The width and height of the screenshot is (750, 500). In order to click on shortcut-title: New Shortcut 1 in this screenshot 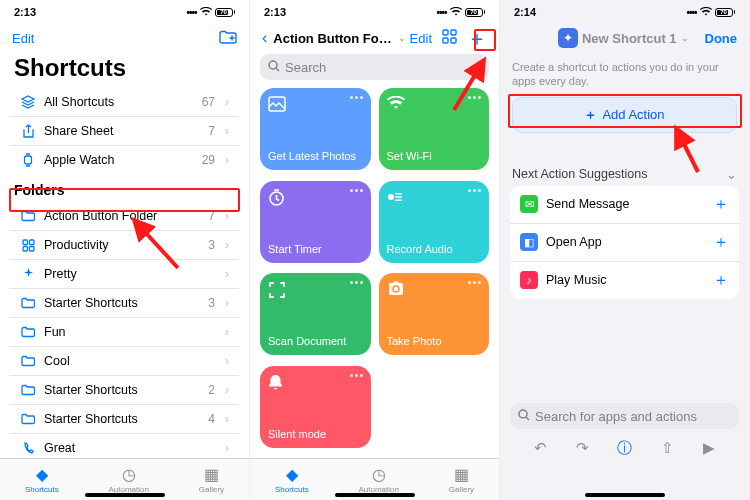, I will do `click(630, 38)`.